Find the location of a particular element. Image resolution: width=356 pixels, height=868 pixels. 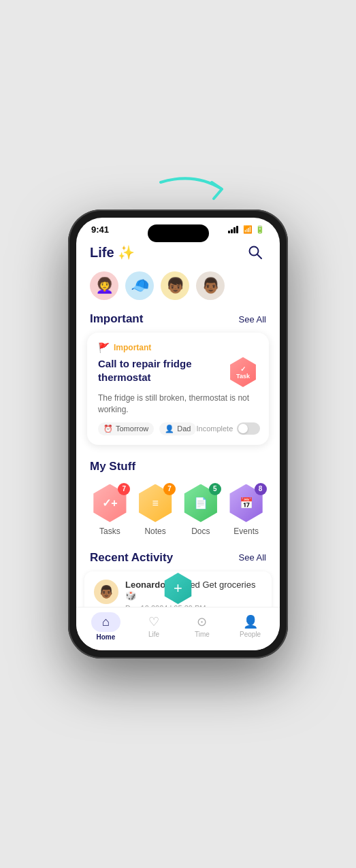

status-icons: 📶 🔋 is located at coordinates (246, 230).